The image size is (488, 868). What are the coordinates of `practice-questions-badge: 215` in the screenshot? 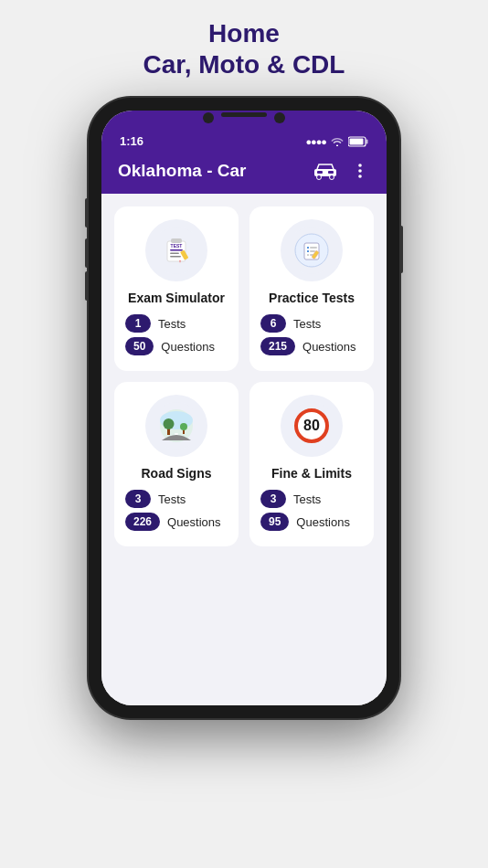 It's located at (278, 346).